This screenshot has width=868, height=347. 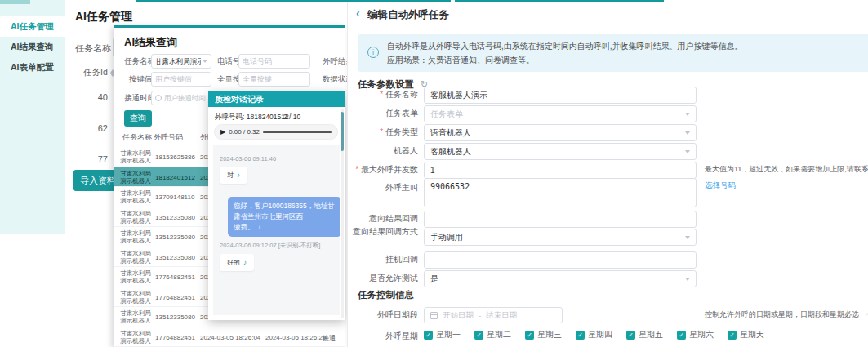 What do you see at coordinates (786, 170) in the screenshot?
I see `concurrency-hint: 最大值为11，超过无效，如果需要增加上限,请联系系统管理人员。` at bounding box center [786, 170].